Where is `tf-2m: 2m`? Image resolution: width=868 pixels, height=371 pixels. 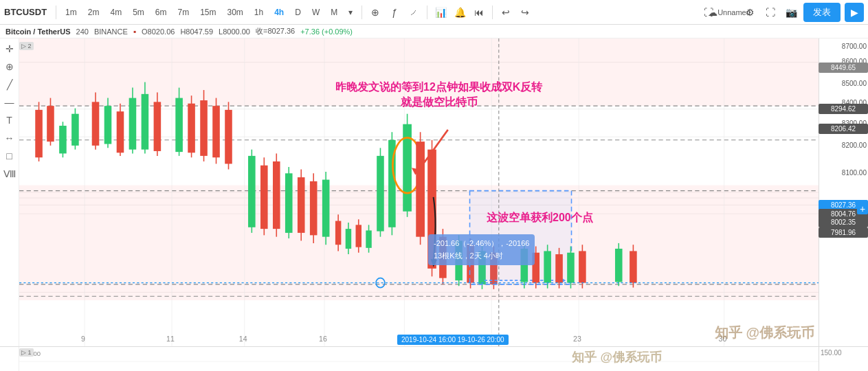
tf-2m: 2m is located at coordinates (93, 12).